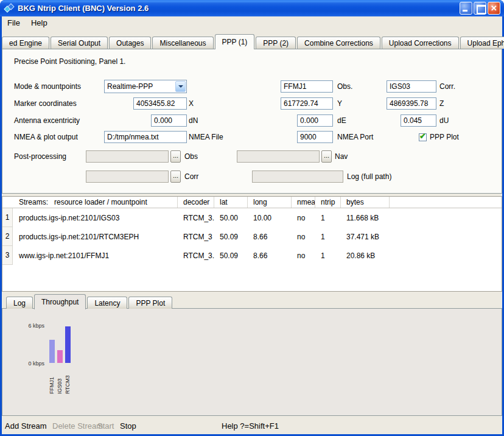 This screenshot has height=436, width=504. What do you see at coordinates (231, 202) in the screenshot?
I see `header-lat: lat` at bounding box center [231, 202].